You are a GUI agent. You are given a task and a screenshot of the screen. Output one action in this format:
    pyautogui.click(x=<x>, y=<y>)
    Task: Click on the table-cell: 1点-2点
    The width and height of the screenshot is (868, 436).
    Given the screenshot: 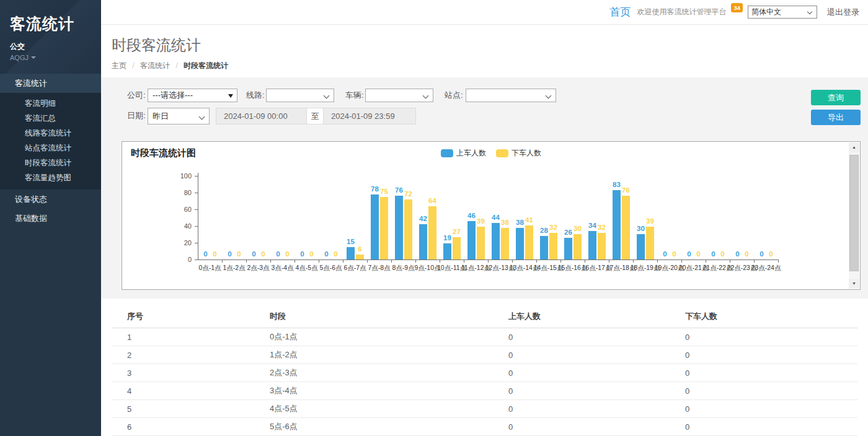 What is the action you would take?
    pyautogui.click(x=373, y=355)
    